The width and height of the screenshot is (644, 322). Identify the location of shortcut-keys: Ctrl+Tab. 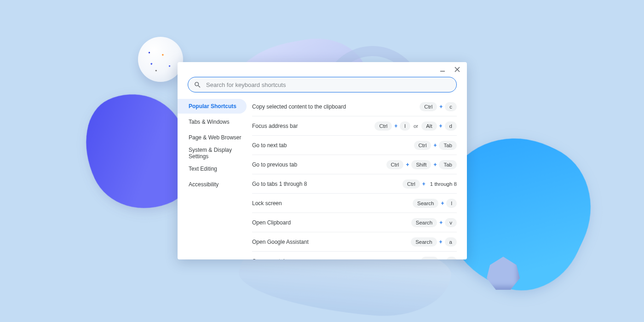
(435, 145).